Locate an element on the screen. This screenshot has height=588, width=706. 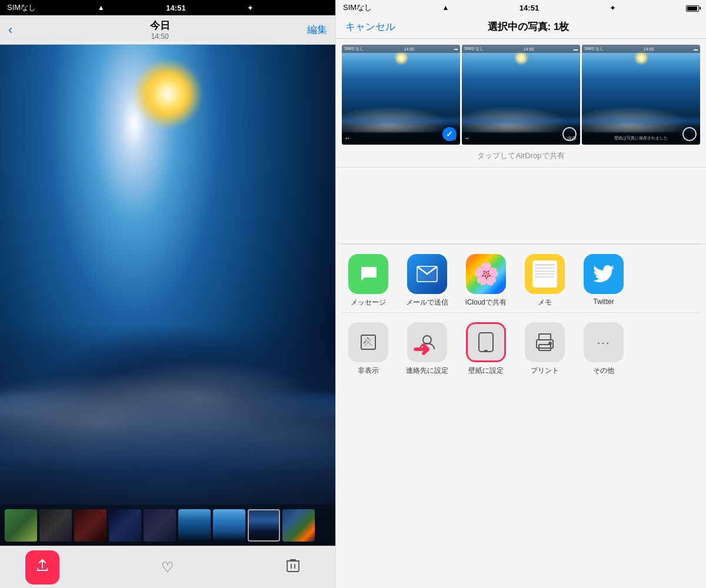
messages-icon is located at coordinates (368, 274).